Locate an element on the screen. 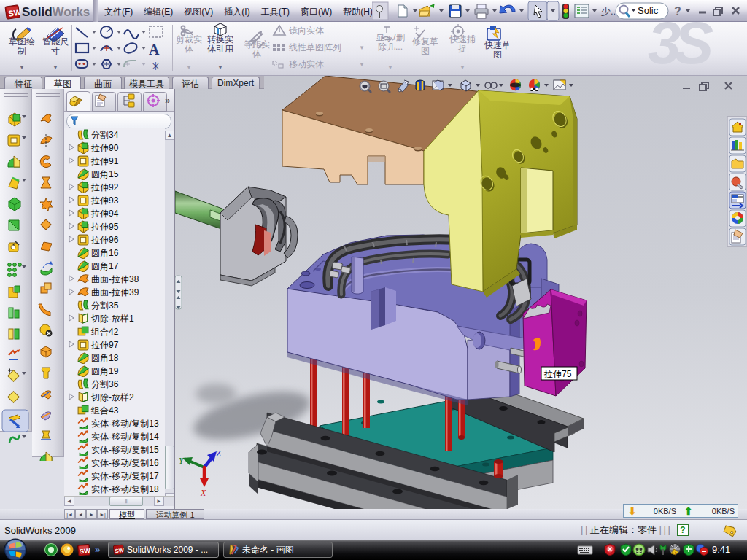 The image size is (747, 560). svg-text: A is located at coordinates (155, 50).